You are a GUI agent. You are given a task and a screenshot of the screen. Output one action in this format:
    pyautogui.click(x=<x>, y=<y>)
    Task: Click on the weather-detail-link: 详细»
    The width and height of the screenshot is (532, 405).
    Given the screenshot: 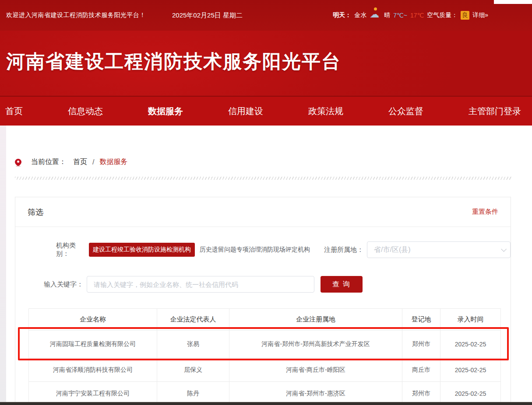 What is the action you would take?
    pyautogui.click(x=480, y=15)
    